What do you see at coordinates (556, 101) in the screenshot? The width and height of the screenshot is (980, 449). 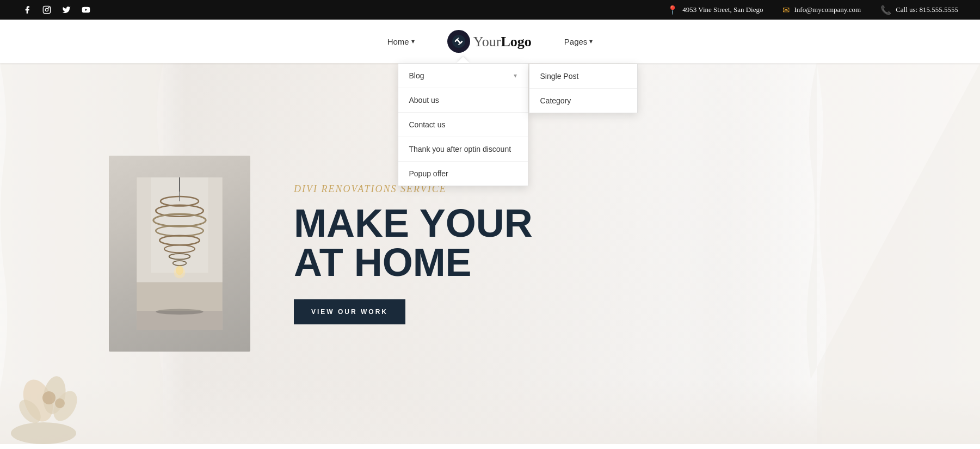 I see `category-label: Category` at bounding box center [556, 101].